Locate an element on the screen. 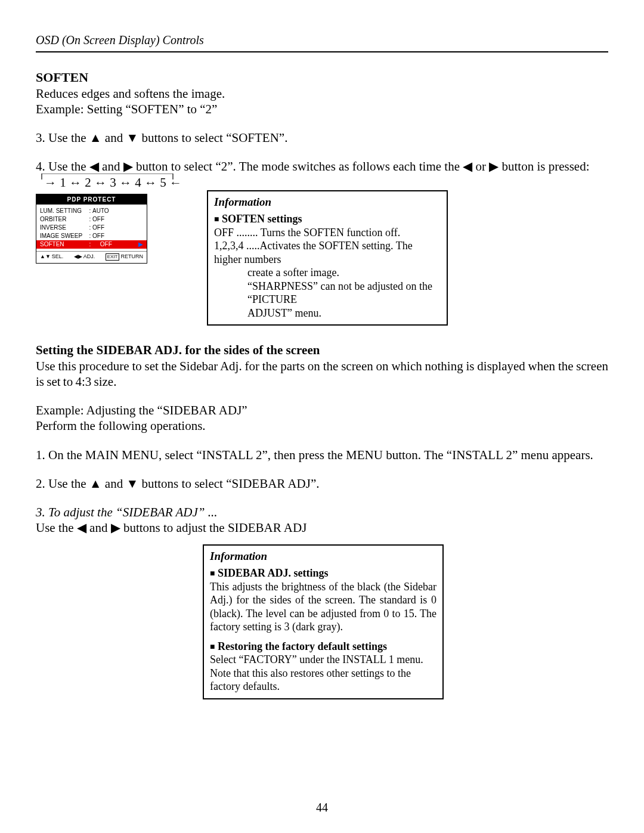 The image size is (644, 833). osd-label: IMAGE SWEEP is located at coordinates (64, 236).